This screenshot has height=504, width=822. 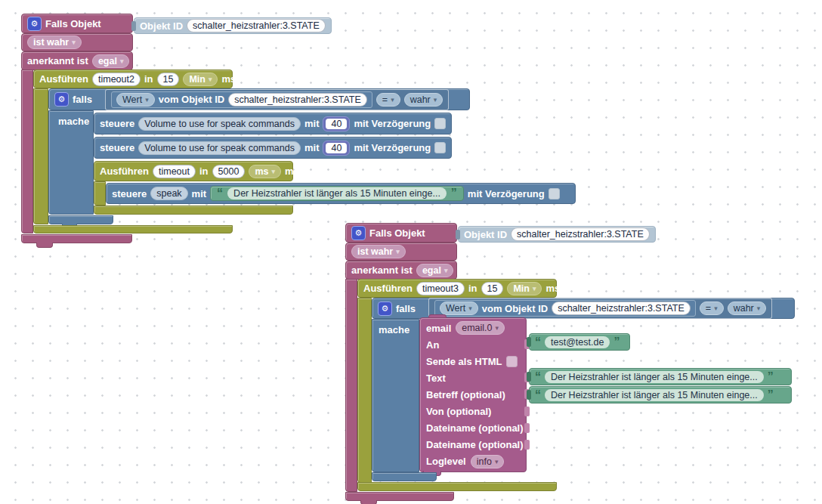 I want to click on if1-spine: mache, so click(x=71, y=162).